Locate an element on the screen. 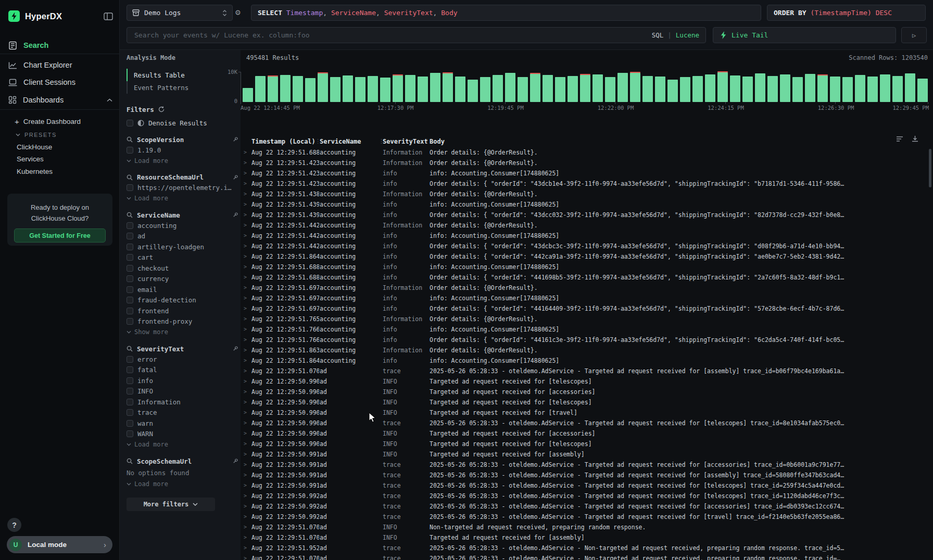 This screenshot has width=933, height=560. filter-option: ad is located at coordinates (182, 236).